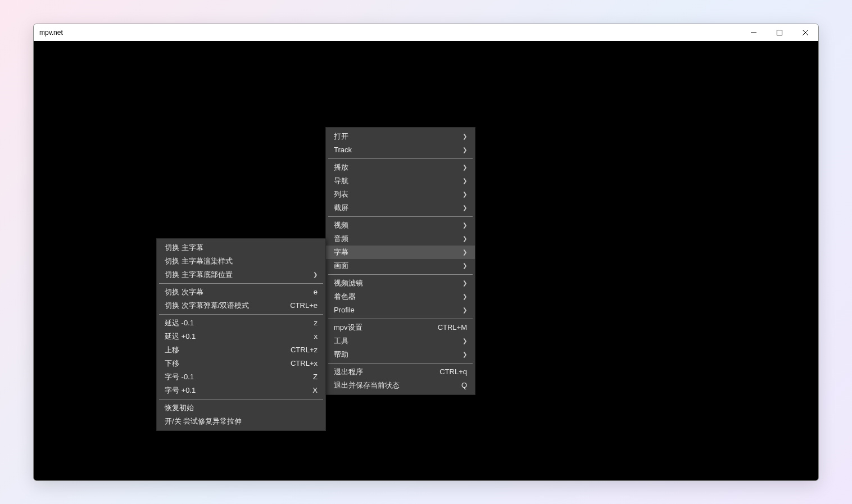 The image size is (852, 504). Describe the element at coordinates (392, 355) in the screenshot. I see `menu-item-label: 帮助` at that location.